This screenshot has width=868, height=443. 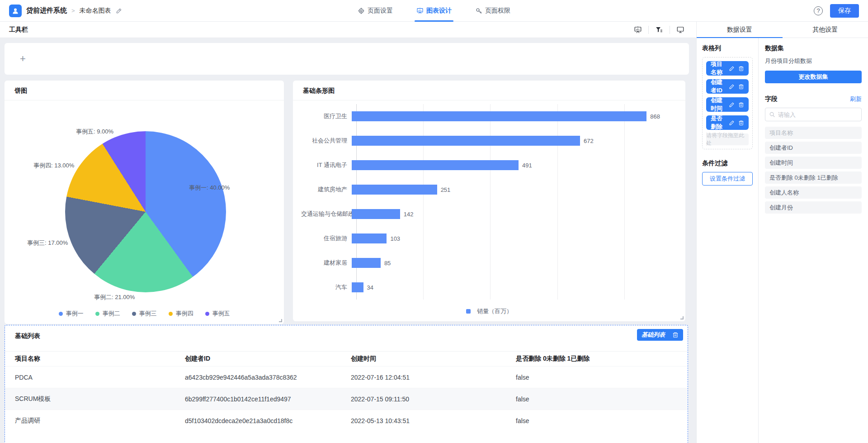 I want to click on column-pill-label: 创建时间, so click(x=718, y=105).